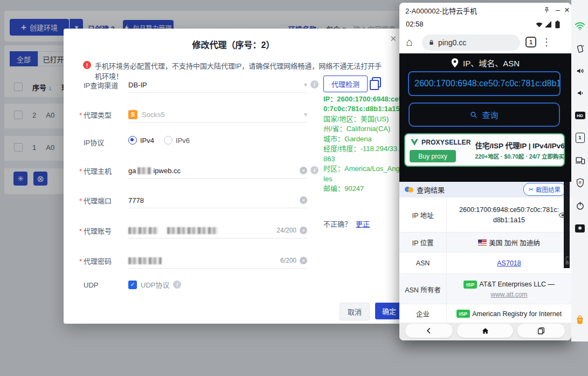 The width and height of the screenshot is (588, 376). What do you see at coordinates (168, 140) in the screenshot?
I see `ipv6-radio` at bounding box center [168, 140].